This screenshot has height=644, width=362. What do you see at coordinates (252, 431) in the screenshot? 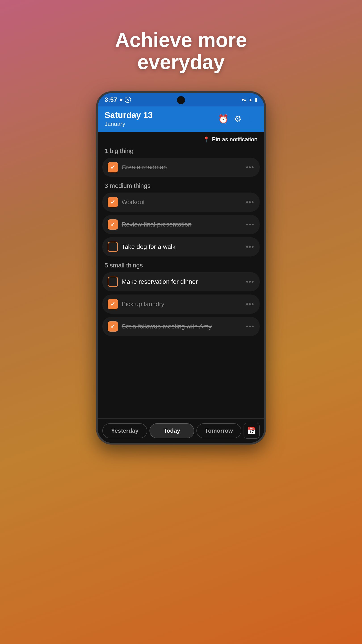
I see `calendar-icon: 📅` at bounding box center [252, 431].